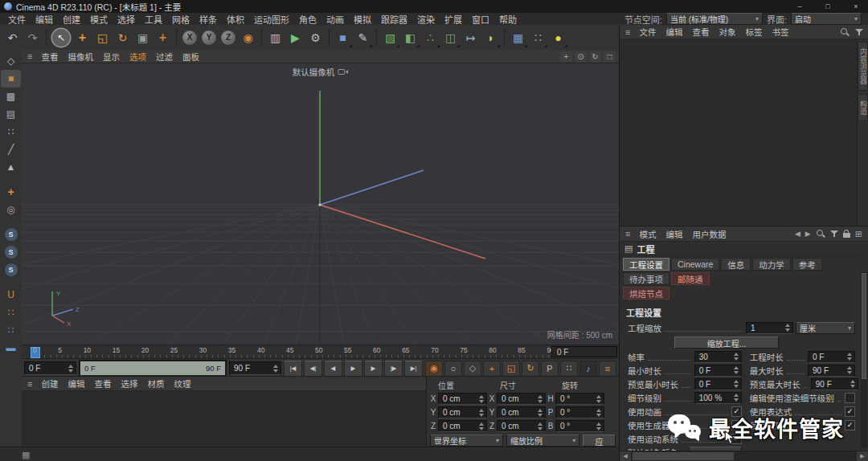  Describe the element at coordinates (122, 38) in the screenshot. I see `rotate-tool: ↻` at that location.